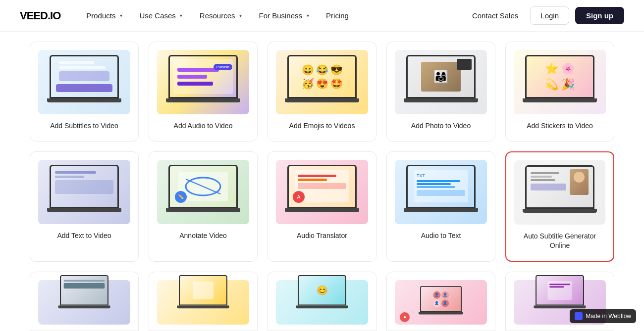 This screenshot has width=644, height=331. Describe the element at coordinates (599, 16) in the screenshot. I see `signup-button: Sign up` at that location.